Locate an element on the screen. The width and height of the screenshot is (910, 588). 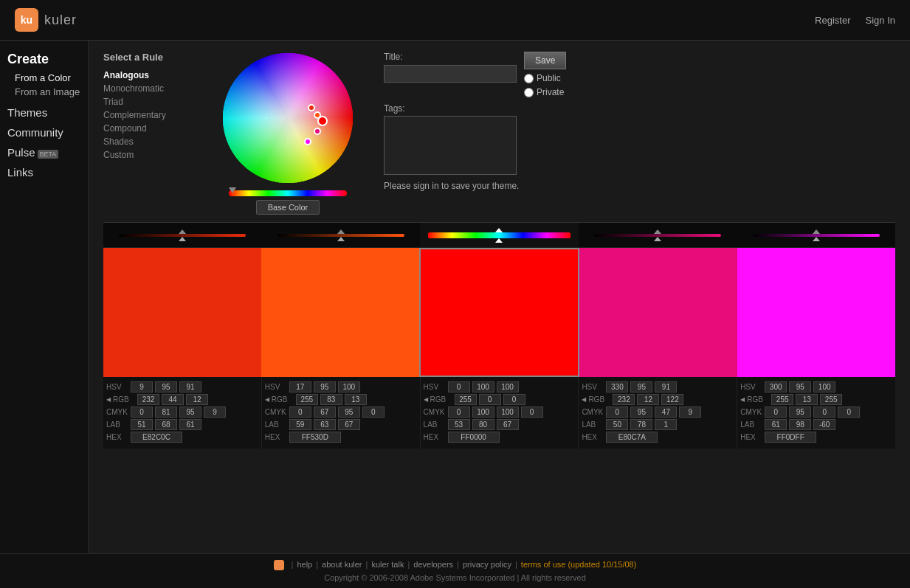
sidebar-from-image: From an Image is located at coordinates (44, 91).